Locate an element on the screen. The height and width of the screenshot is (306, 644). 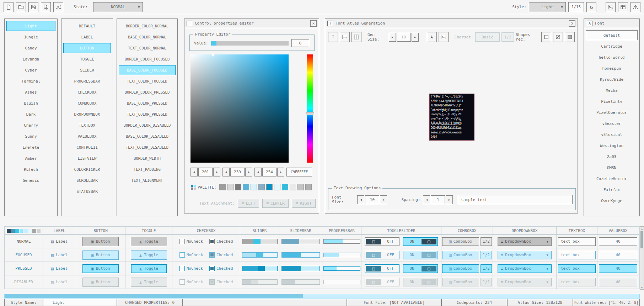
valuebox-control: 40 is located at coordinates (618, 282).